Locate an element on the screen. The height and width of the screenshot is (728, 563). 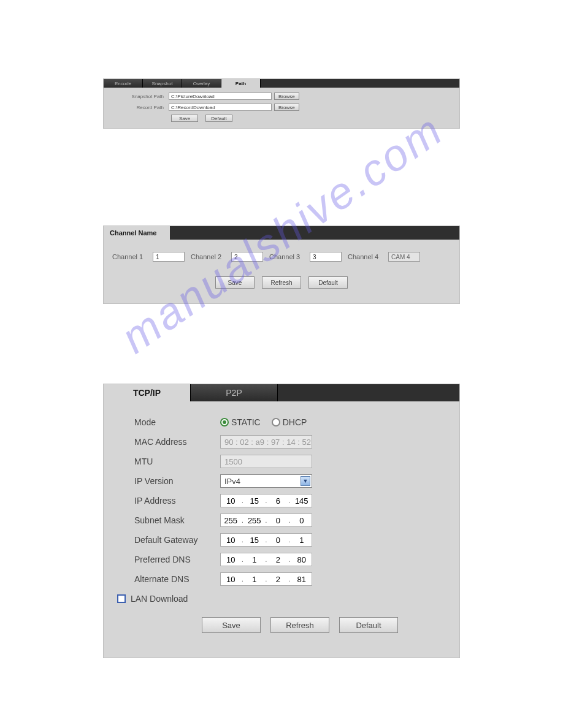
radio-unselected-icon is located at coordinates (276, 422).